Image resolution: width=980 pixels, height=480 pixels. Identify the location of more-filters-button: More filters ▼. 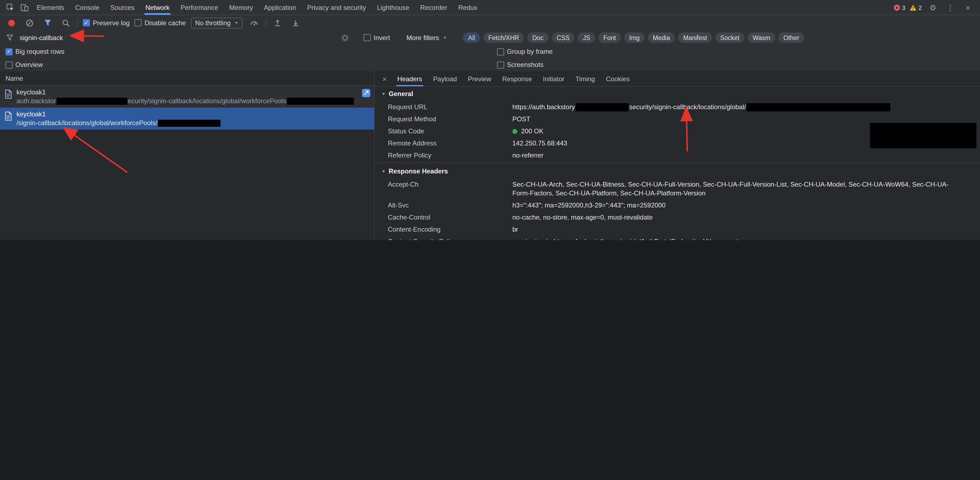
(426, 38).